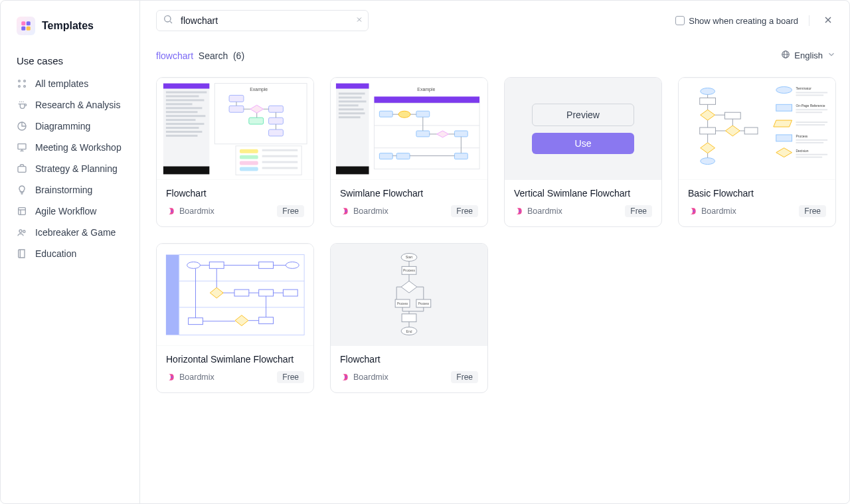 The width and height of the screenshot is (850, 504). I want to click on chevron-down-icon, so click(831, 56).